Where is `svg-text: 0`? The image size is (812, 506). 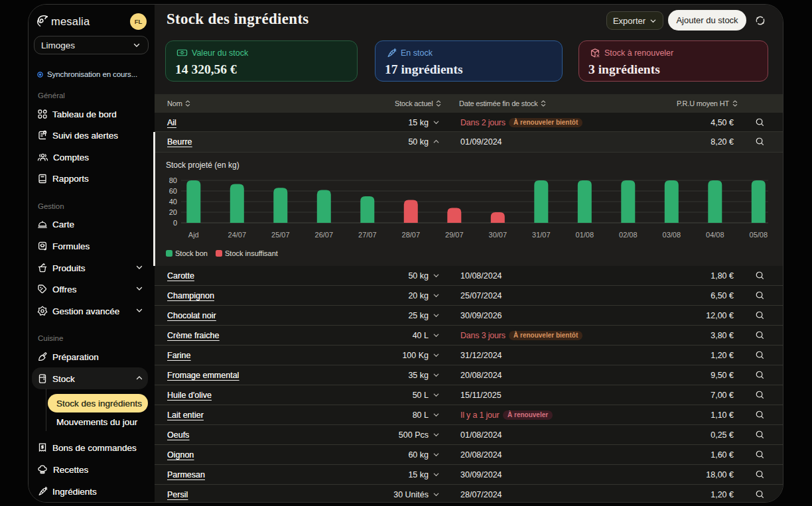 svg-text: 0 is located at coordinates (175, 223).